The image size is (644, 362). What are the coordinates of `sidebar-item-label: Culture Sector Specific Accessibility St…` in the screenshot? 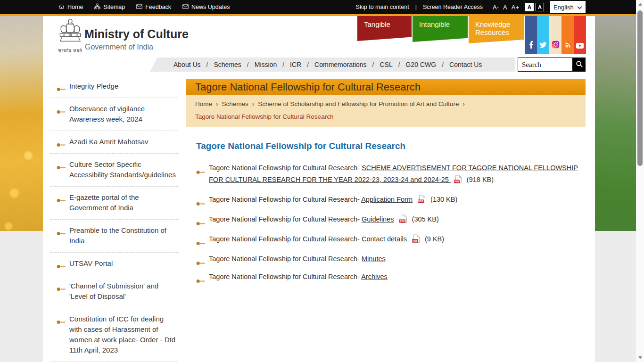 It's located at (123, 170).